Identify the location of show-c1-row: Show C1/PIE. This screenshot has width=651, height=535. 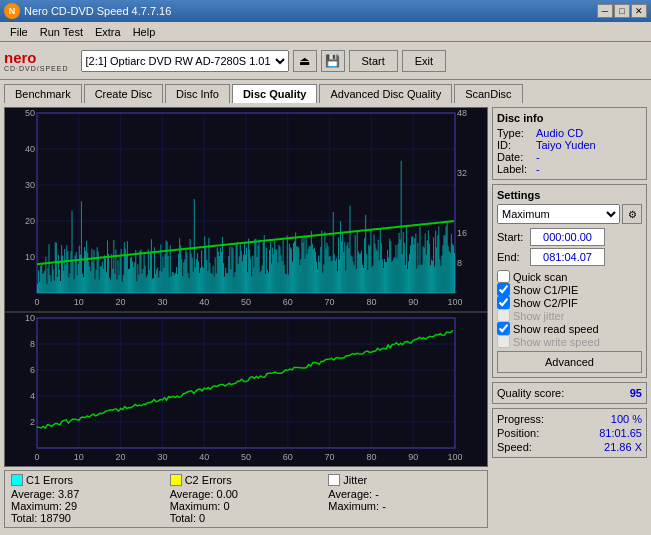
(570, 290).